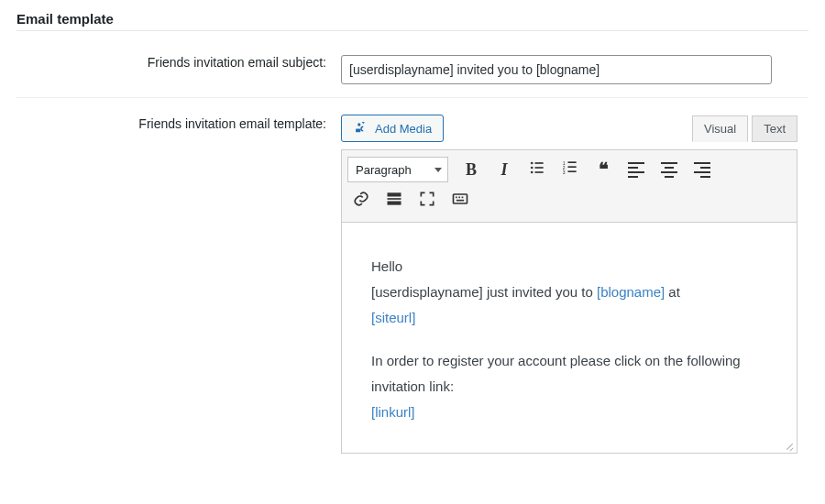  I want to click on align-center-icon, so click(669, 170).